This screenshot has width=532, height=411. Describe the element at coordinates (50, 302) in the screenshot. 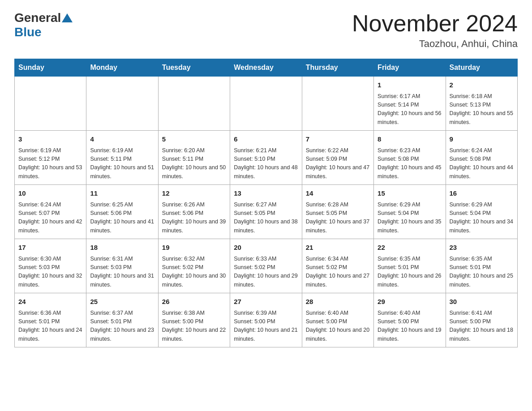

I see `day-number: 24` at that location.